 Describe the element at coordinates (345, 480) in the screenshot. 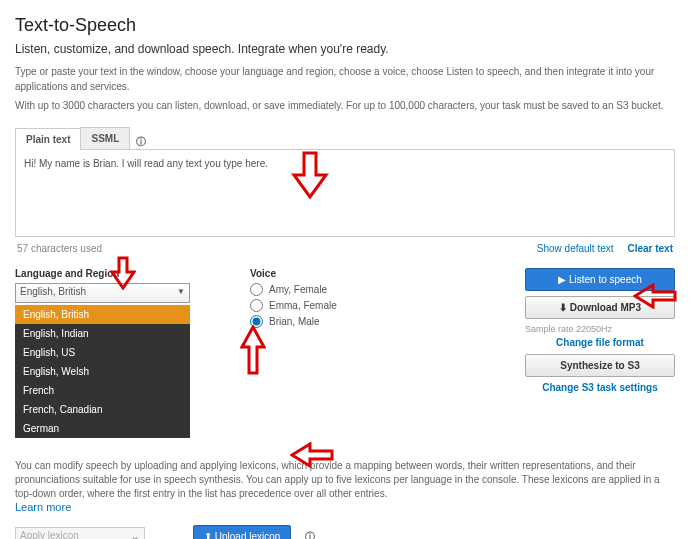

I see `lexicon-description: You can modify speech by uploading and a…` at that location.